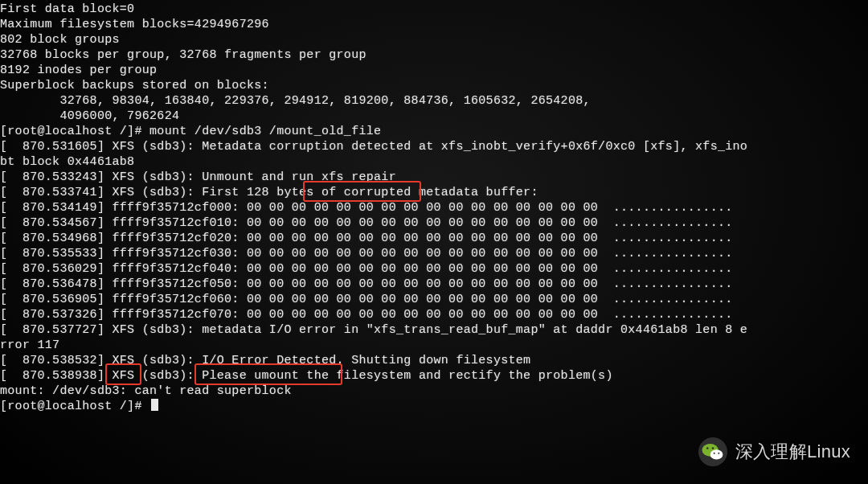 Image resolution: width=868 pixels, height=484 pixels. What do you see at coordinates (434, 193) in the screenshot?
I see `terminal-line: [ 870.533741] XFS (sdb3): First 128 byte…` at bounding box center [434, 193].